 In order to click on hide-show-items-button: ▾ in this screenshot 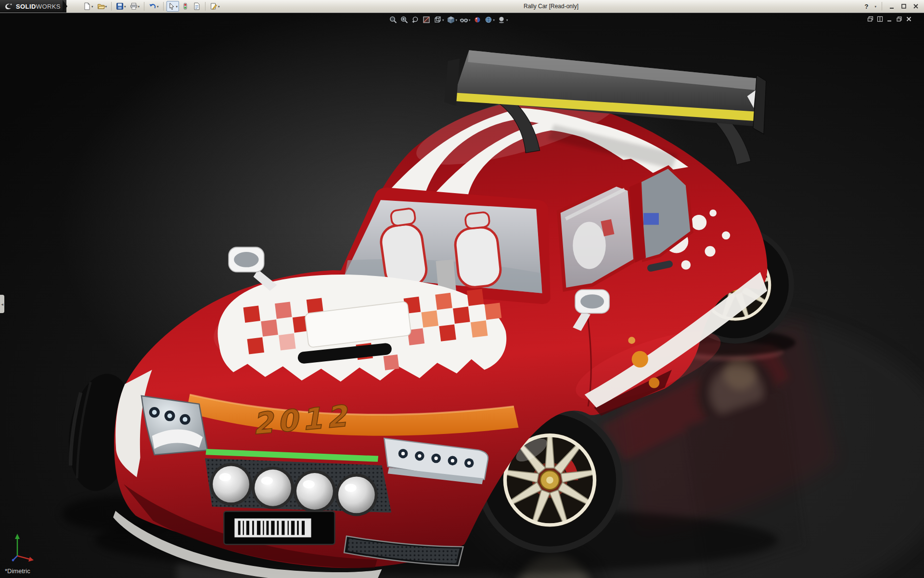, I will do `click(465, 20)`.